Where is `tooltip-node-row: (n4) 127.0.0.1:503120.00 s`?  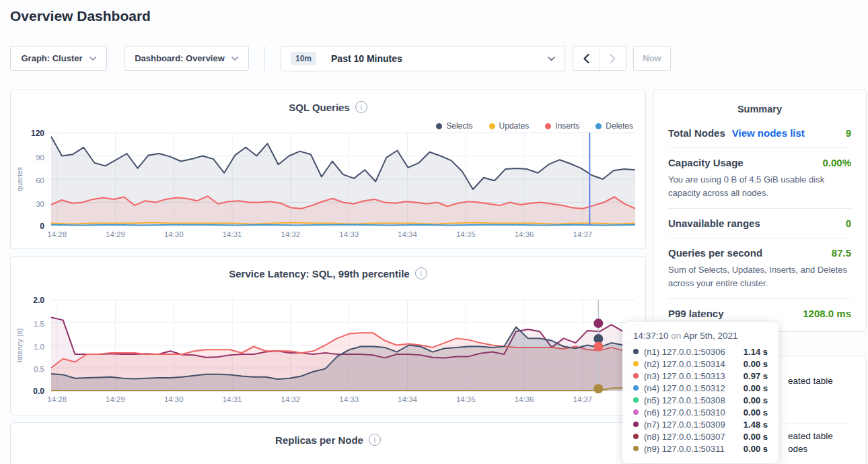
tooltip-node-row: (n4) 127.0.0.1:503120.00 s is located at coordinates (700, 388).